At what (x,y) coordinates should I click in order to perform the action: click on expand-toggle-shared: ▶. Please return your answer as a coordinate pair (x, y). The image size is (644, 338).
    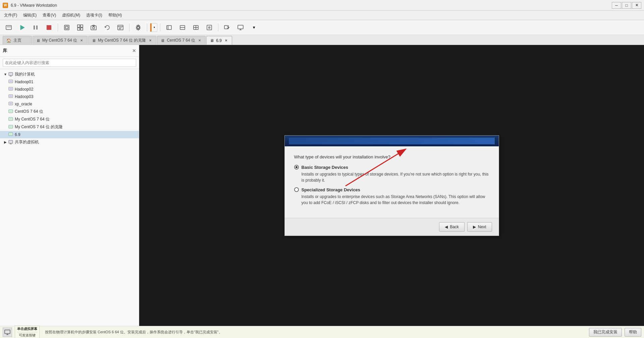
    Looking at the image, I should click on (5, 142).